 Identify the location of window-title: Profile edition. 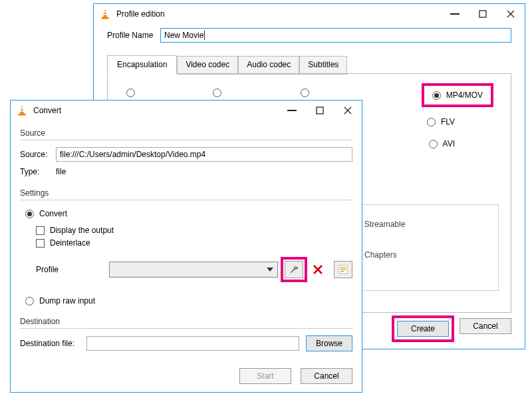
(279, 14).